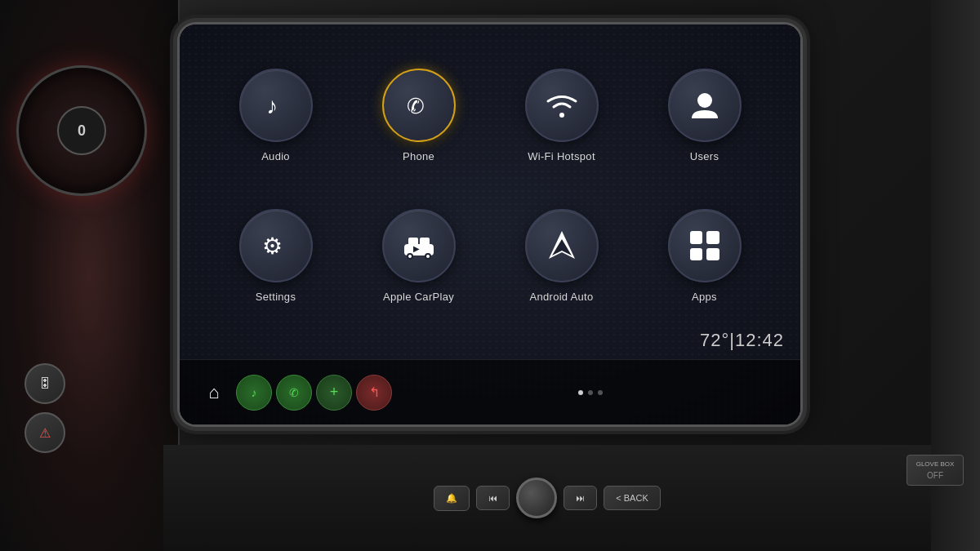 This screenshot has width=980, height=551. Describe the element at coordinates (276, 157) in the screenshot. I see `app-label-audio: Audio` at that location.